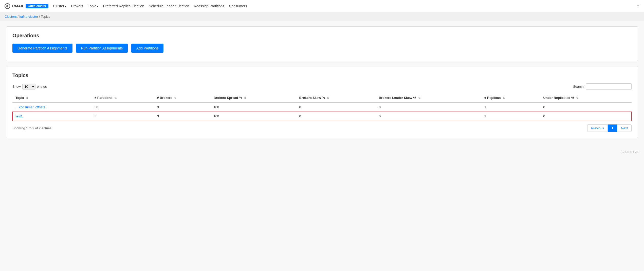 The width and height of the screenshot is (644, 271). I want to click on table-row: test1331000020, so click(322, 116).